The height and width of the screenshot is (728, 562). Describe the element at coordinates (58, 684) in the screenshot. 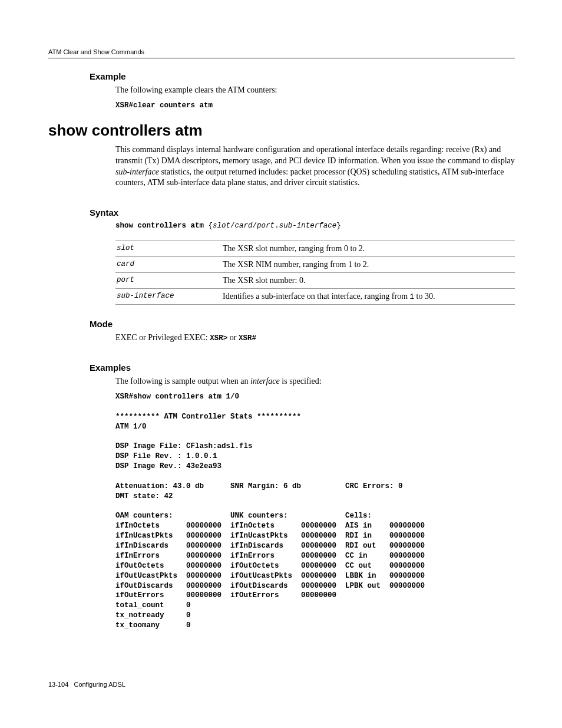

I see `footer-page: 13-104` at that location.